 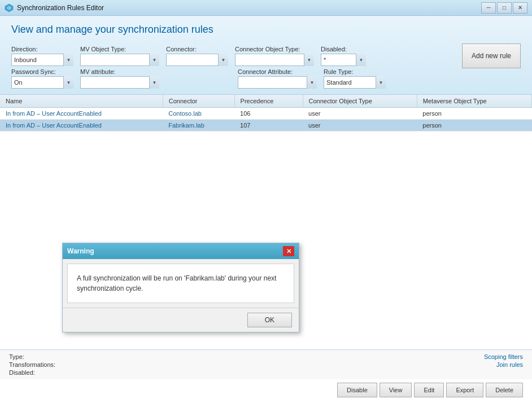 I want to click on dialog-title-bar: Warning ✕, so click(x=181, y=251).